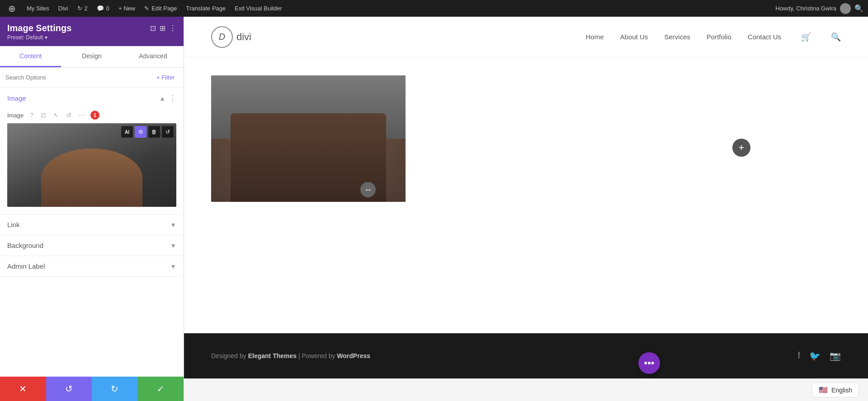 Image resolution: width=868 pixels, height=401 pixels. I want to click on admin-user-info: Howdy, Christina Gwira 🔍, so click(819, 9).